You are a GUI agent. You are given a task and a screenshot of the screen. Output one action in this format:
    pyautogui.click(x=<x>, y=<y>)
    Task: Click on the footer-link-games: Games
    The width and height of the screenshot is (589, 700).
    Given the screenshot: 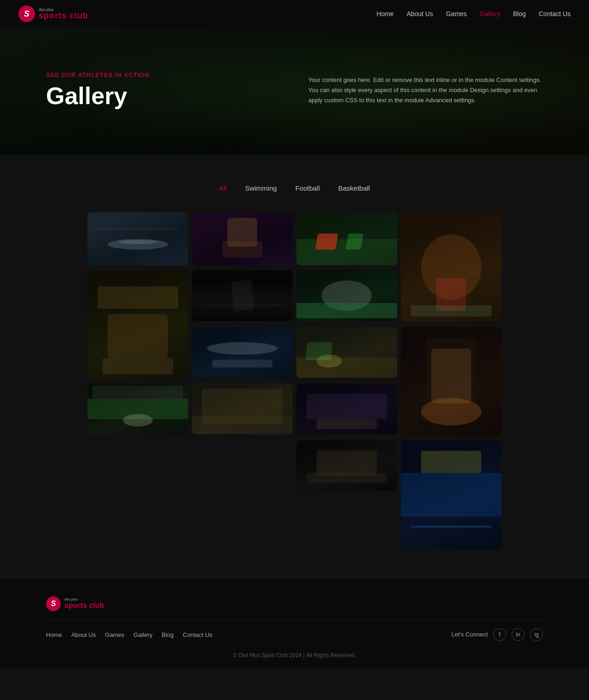 What is the action you would take?
    pyautogui.click(x=115, y=635)
    